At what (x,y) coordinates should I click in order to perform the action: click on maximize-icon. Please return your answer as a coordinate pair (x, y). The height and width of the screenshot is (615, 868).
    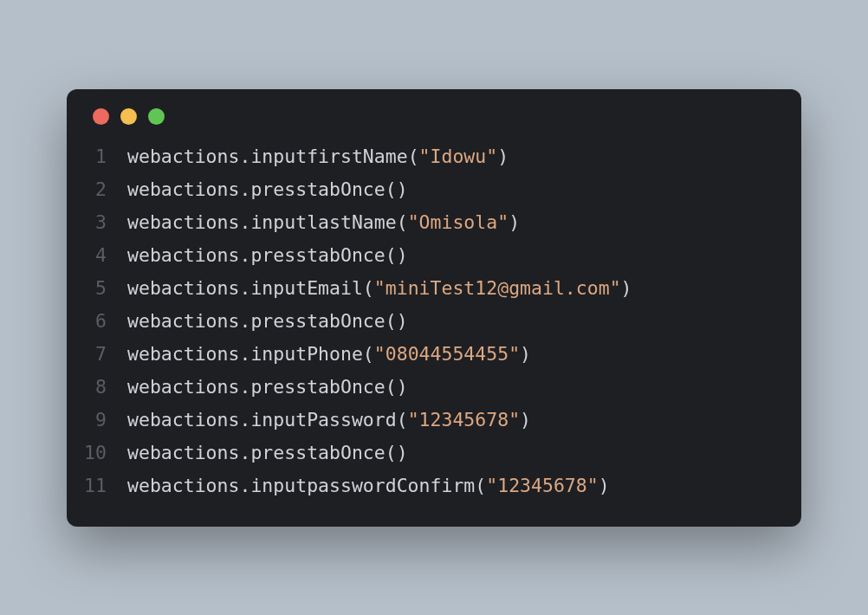
    Looking at the image, I should click on (156, 116).